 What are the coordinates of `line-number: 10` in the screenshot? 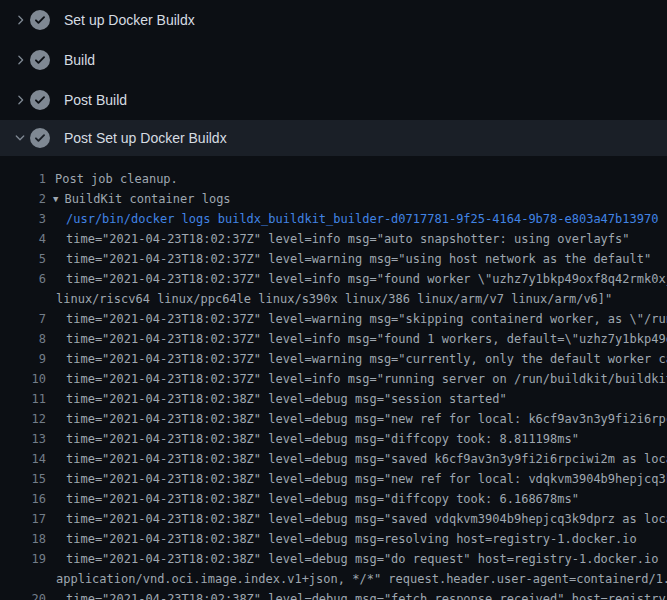 It's located at (23, 379).